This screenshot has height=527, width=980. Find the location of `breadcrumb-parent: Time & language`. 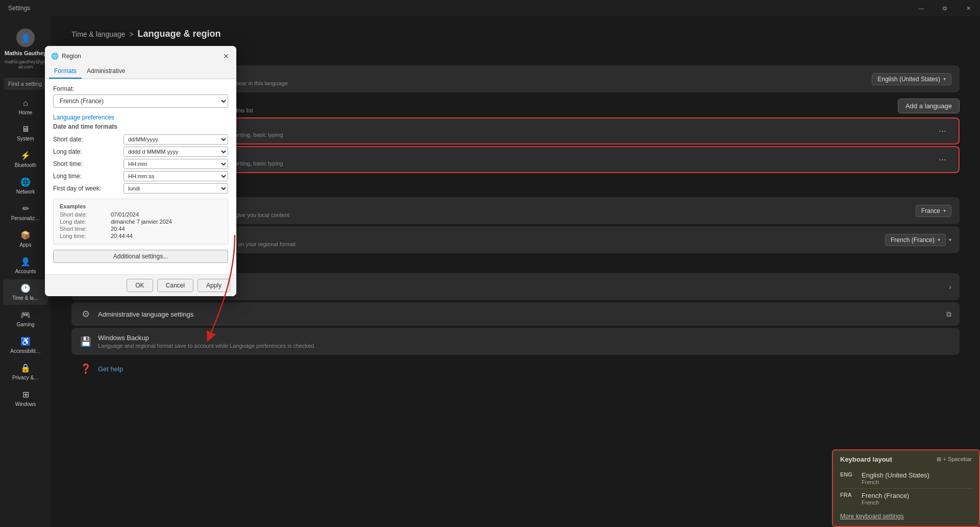

breadcrumb-parent: Time & language is located at coordinates (98, 34).